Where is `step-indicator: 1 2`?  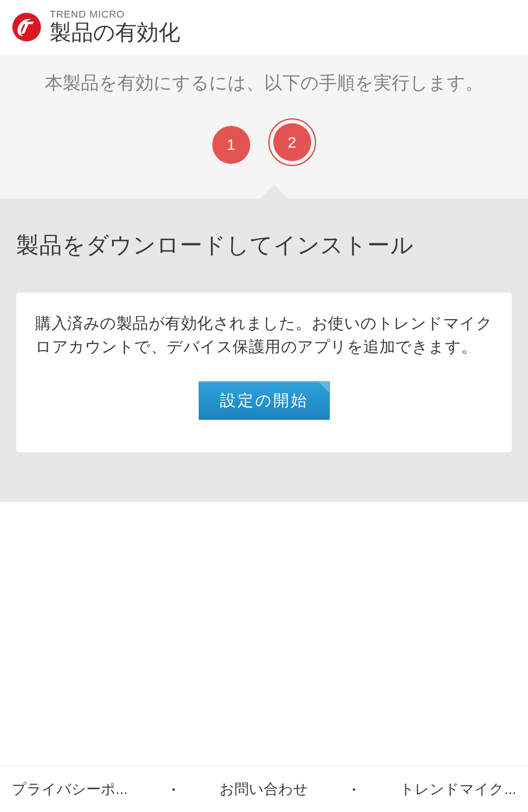
step-indicator: 1 2 is located at coordinates (264, 147).